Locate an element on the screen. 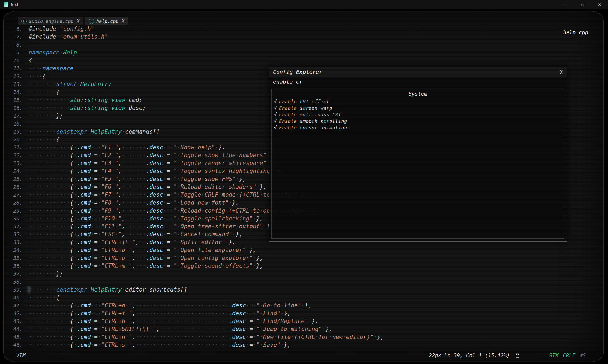 This screenshot has width=608, height=364. code-token: explorer" is located at coordinates (237, 258).